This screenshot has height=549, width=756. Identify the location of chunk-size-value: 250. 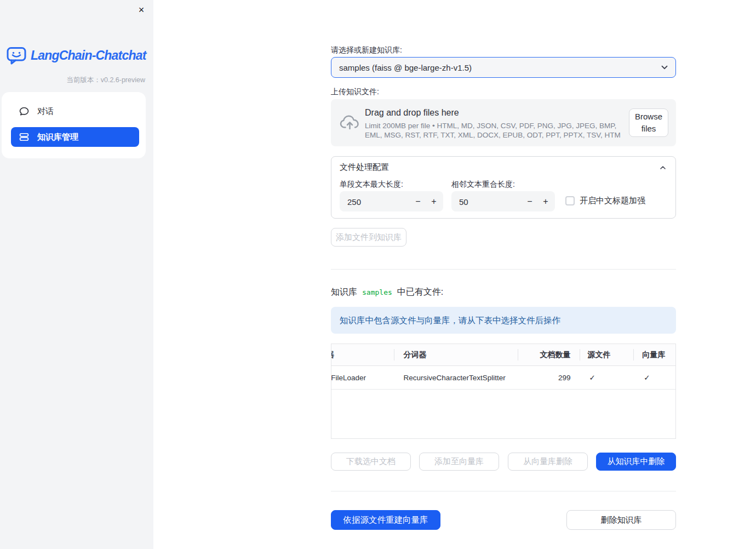
(354, 202).